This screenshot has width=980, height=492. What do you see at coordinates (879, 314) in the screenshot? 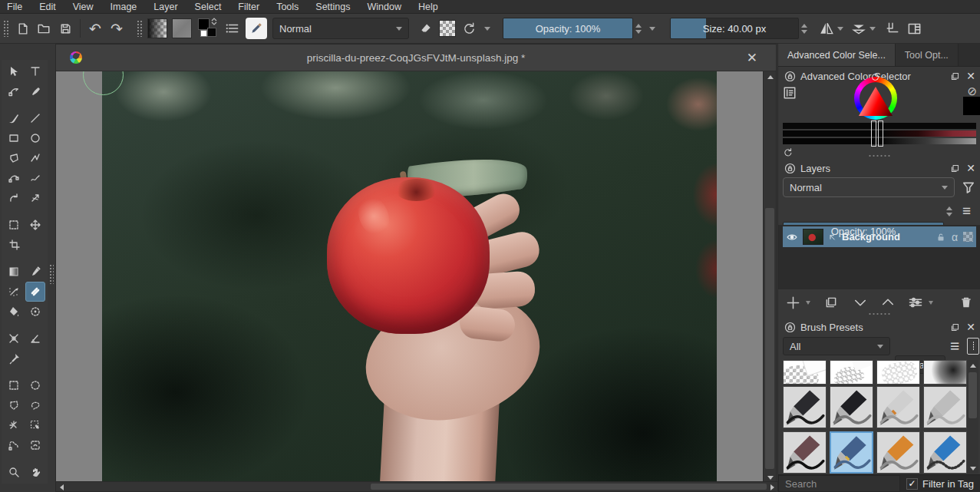
I see `docker-resize-handle` at bounding box center [879, 314].